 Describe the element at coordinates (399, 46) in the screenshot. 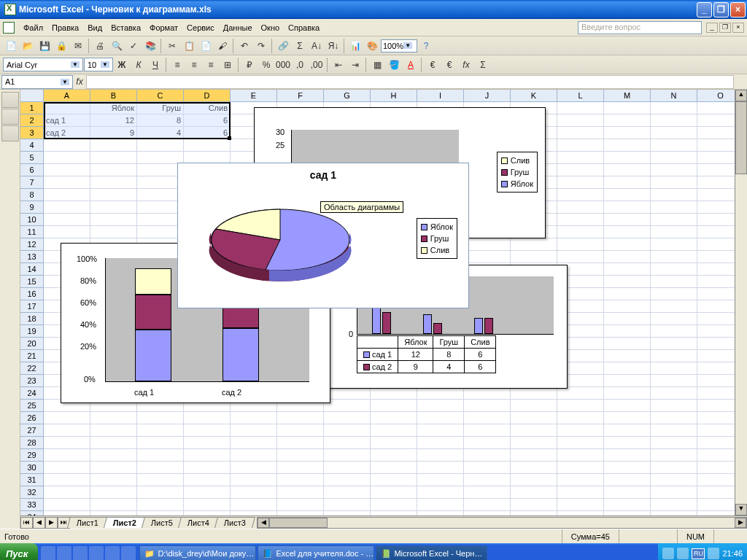

I see `zoom-combo: 100%▼` at that location.